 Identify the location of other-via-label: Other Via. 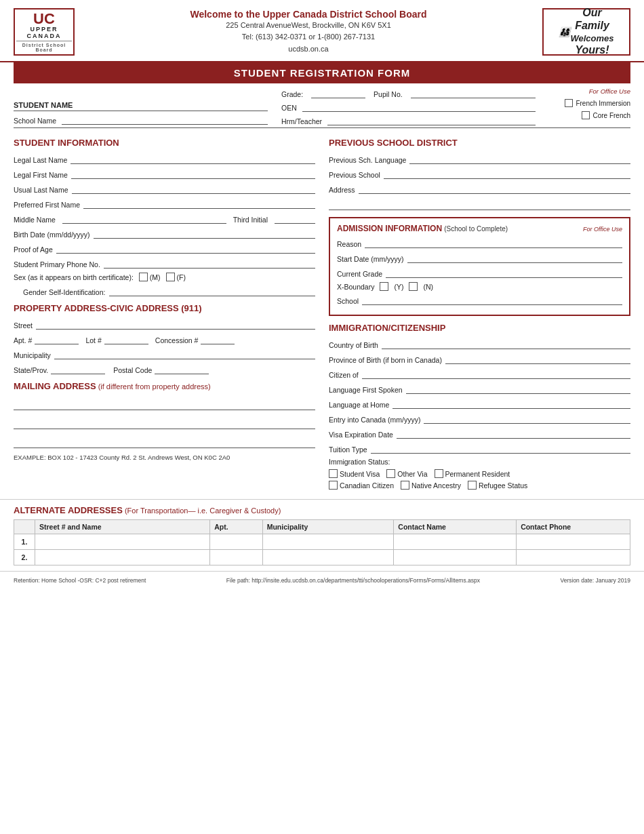
(412, 474).